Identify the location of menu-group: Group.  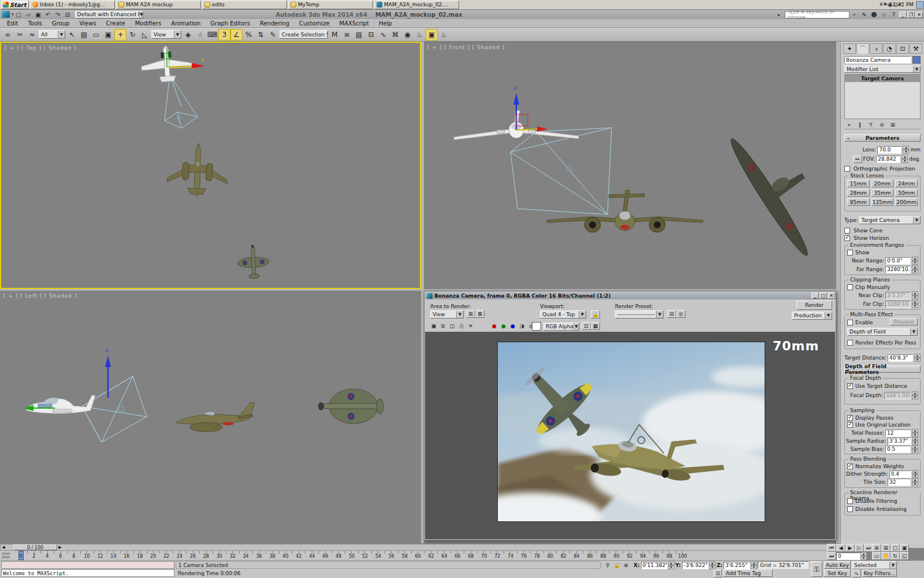
(61, 23).